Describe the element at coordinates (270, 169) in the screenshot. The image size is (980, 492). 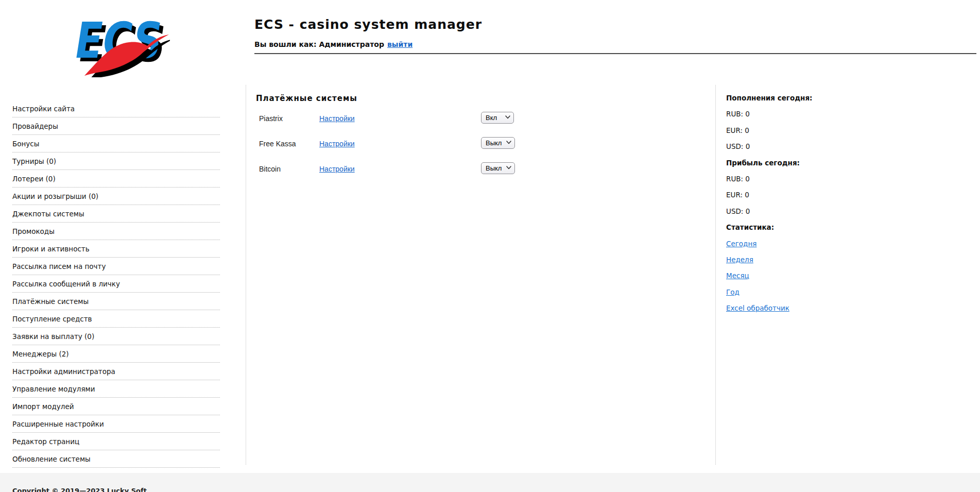
I see `payment-name: Bitcoin` at that location.